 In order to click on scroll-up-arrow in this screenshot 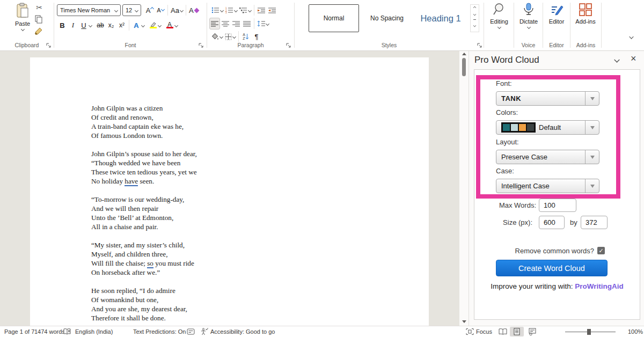, I will do `click(464, 54)`.